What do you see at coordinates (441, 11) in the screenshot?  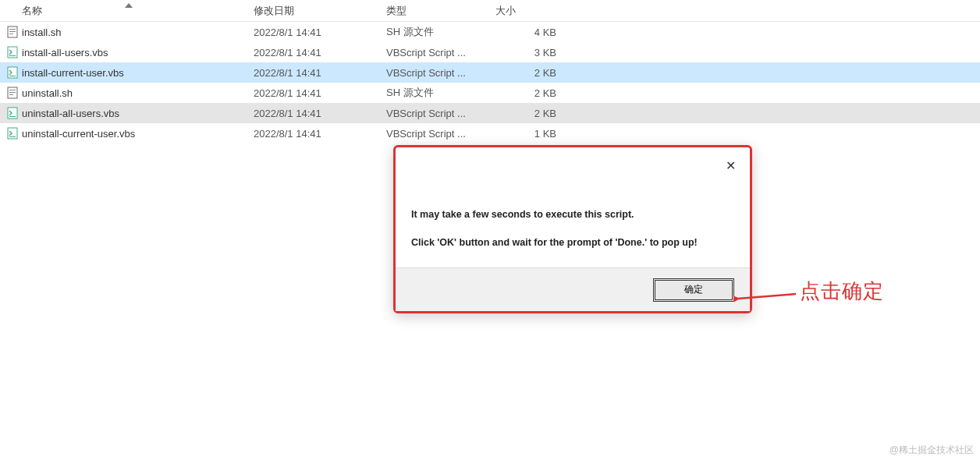 I see `column-header-type: 类型` at bounding box center [441, 11].